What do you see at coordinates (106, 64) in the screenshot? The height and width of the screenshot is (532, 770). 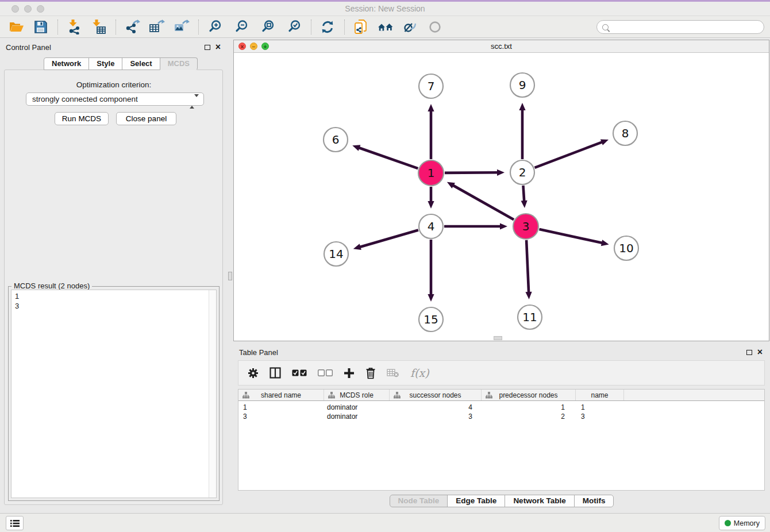 I see `tab-style: Style` at bounding box center [106, 64].